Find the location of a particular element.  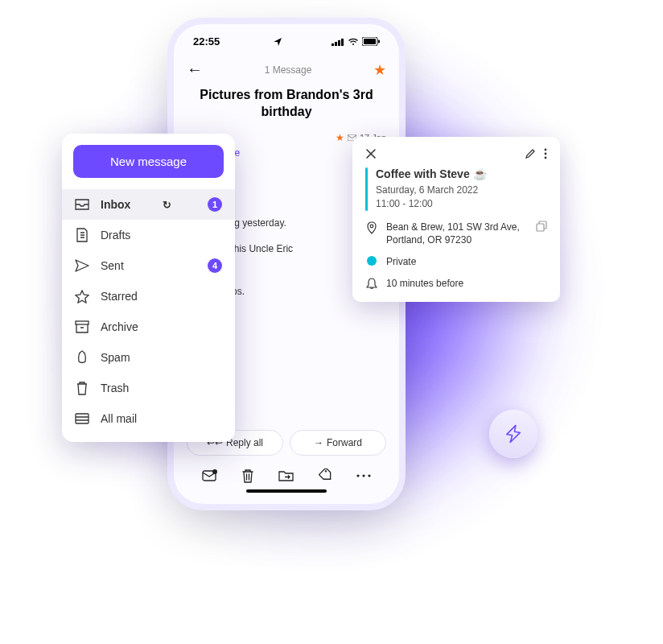

sidebar-item-spam: Spam is located at coordinates (148, 357).